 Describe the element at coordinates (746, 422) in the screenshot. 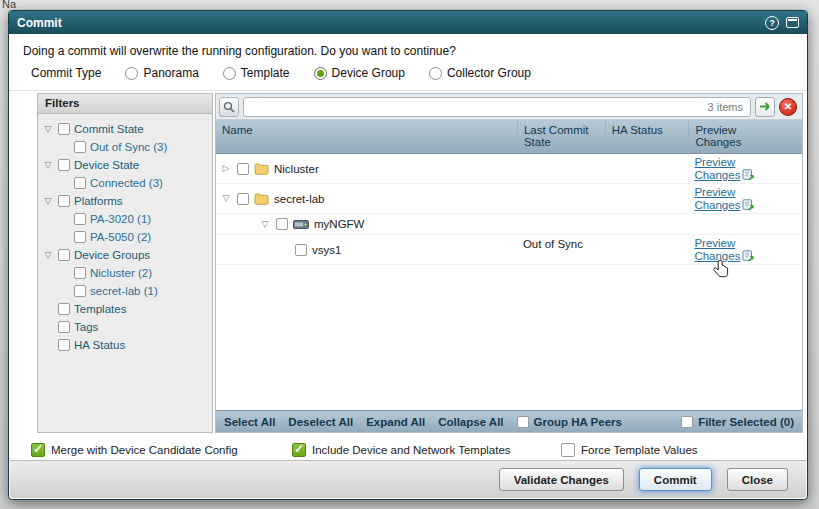

I see `filter-selected-label: Filter Selected (0)` at that location.